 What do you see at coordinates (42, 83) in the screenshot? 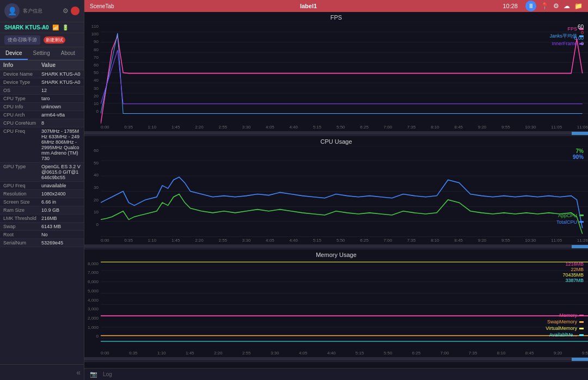
I see `info-row: Device TypeSHARK KTUS-A0` at bounding box center [42, 83].